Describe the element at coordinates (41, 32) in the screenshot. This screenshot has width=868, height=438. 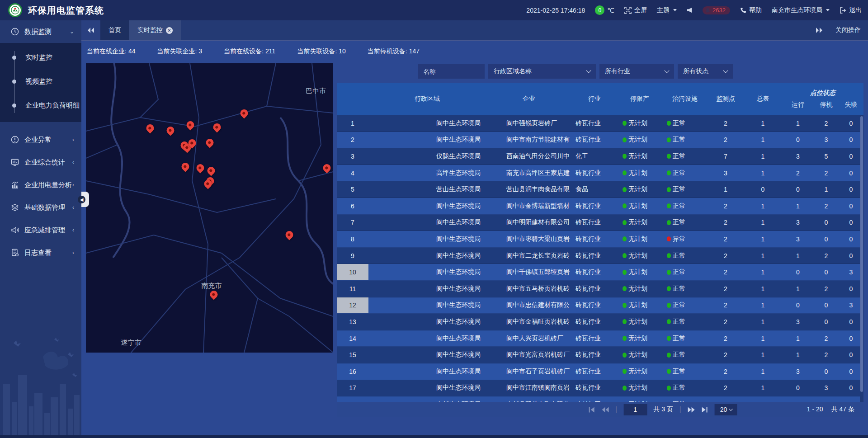
I see `sidebar-item-data-monitoring: 数据监测 ⌄` at that location.